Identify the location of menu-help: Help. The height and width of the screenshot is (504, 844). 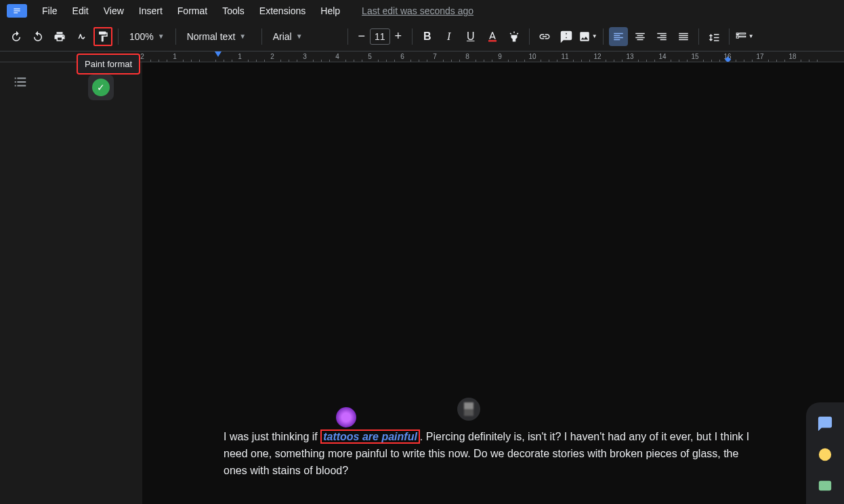
(331, 11).